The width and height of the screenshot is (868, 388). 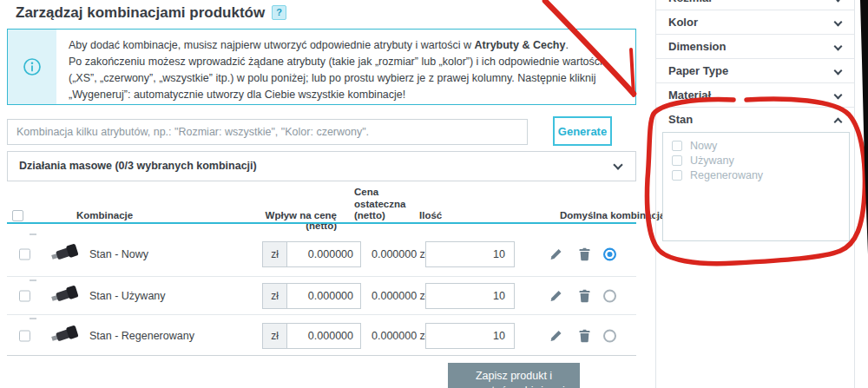 I want to click on info-alert: Aby dodać kombinacje, musisz najpierw ut…, so click(x=321, y=67).